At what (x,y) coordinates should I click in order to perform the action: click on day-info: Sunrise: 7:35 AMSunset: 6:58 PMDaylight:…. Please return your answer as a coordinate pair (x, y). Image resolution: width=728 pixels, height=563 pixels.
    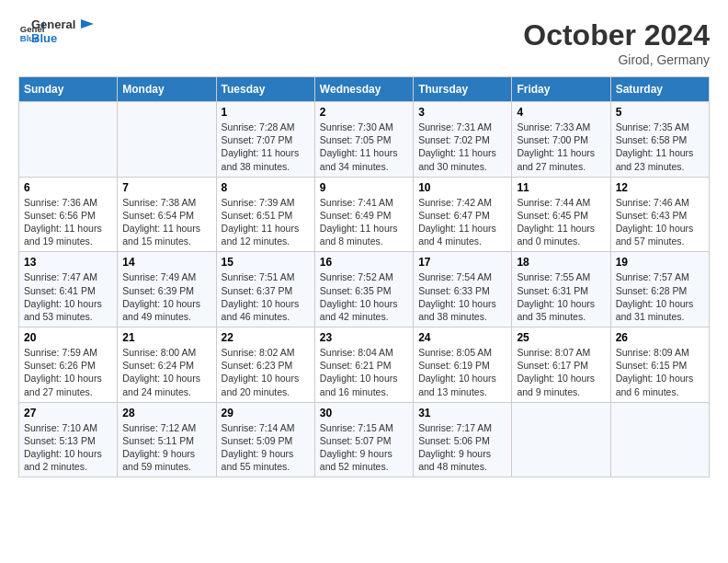
    Looking at the image, I should click on (660, 147).